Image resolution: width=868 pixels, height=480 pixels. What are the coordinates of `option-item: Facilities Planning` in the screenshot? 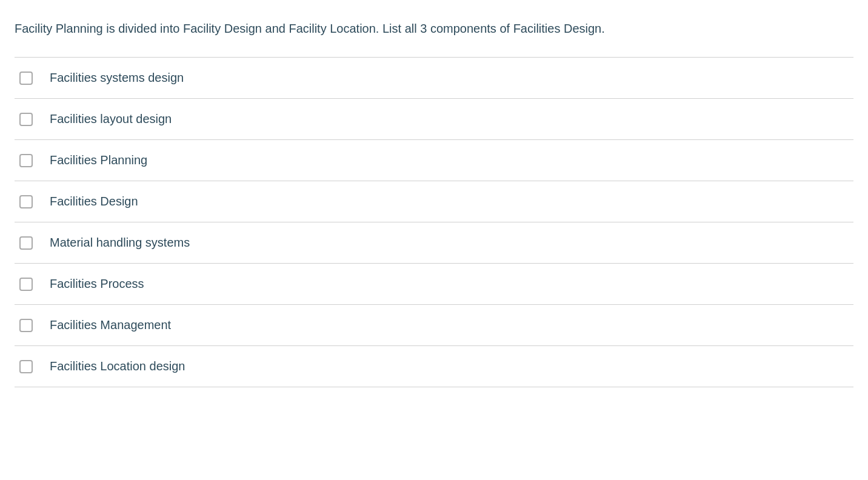 It's located at (434, 160).